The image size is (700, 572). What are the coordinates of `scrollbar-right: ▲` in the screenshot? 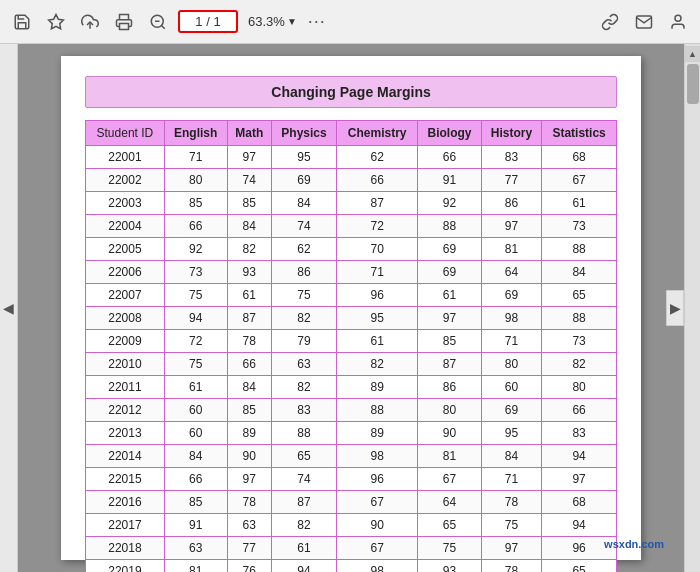 It's located at (692, 308).